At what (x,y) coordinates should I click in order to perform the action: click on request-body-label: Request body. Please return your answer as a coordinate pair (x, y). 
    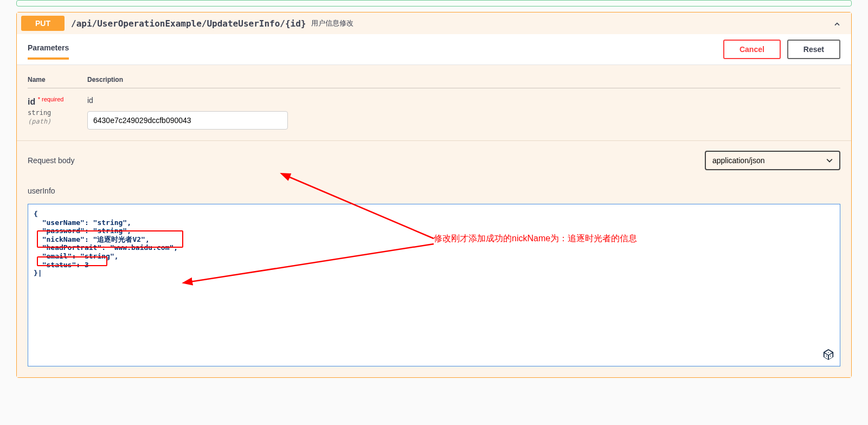
    Looking at the image, I should click on (51, 160).